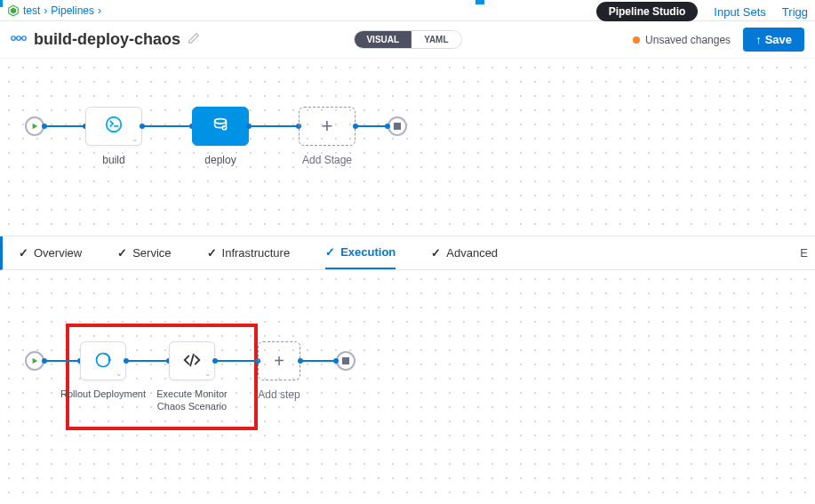 Image resolution: width=815 pixels, height=504 pixels. What do you see at coordinates (407, 253) in the screenshot?
I see `stage-tabs: ✓Overview ✓Service ✓Infrastructure ✓Exec…` at bounding box center [407, 253].